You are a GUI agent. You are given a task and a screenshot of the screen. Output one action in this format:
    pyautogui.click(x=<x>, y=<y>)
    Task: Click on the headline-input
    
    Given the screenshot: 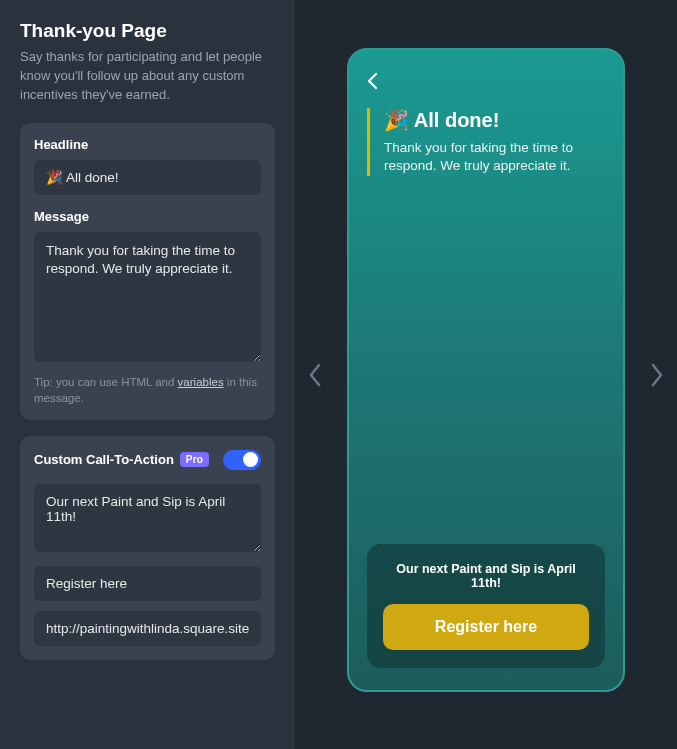 What is the action you would take?
    pyautogui.click(x=148, y=178)
    